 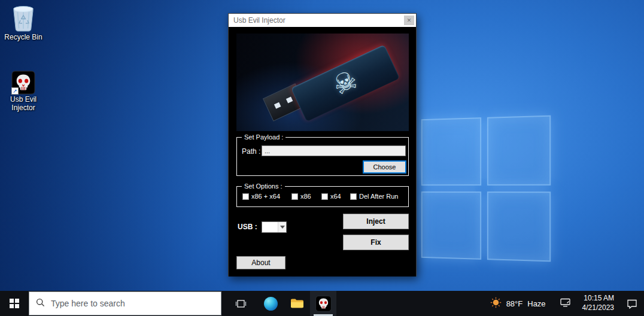 I want to click on set-payload-legend: Set Payload :, so click(x=263, y=138).